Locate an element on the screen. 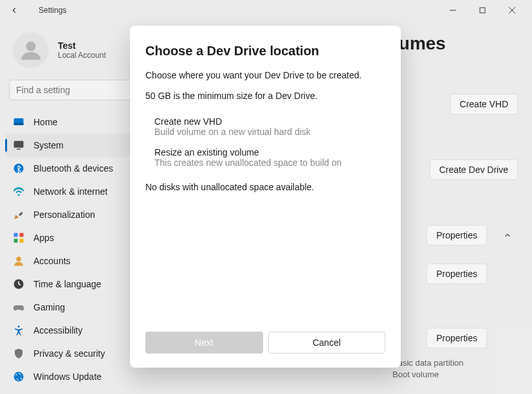 Image resolution: width=532 pixels, height=394 pixels. option-resize-volume: Resize an existing volume This creates n… is located at coordinates (265, 157).